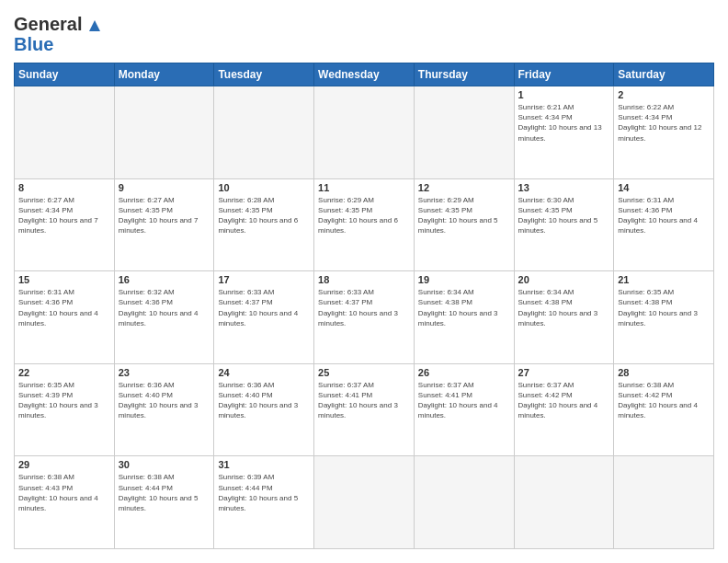  I want to click on calendar-day: 10Sunrise: 6:28 AMSunset: 4:35 PMDayligh…, so click(265, 224).